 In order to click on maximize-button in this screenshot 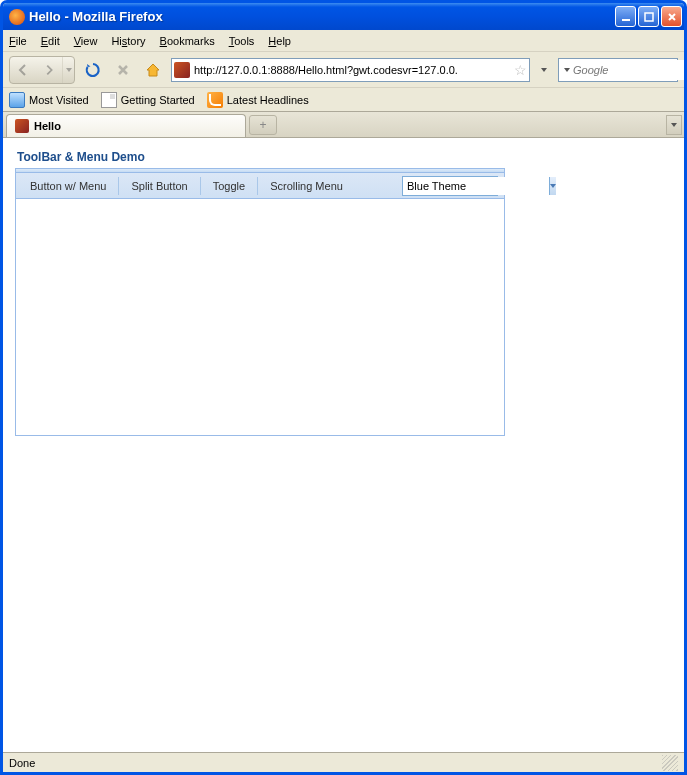, I will do `click(648, 16)`.